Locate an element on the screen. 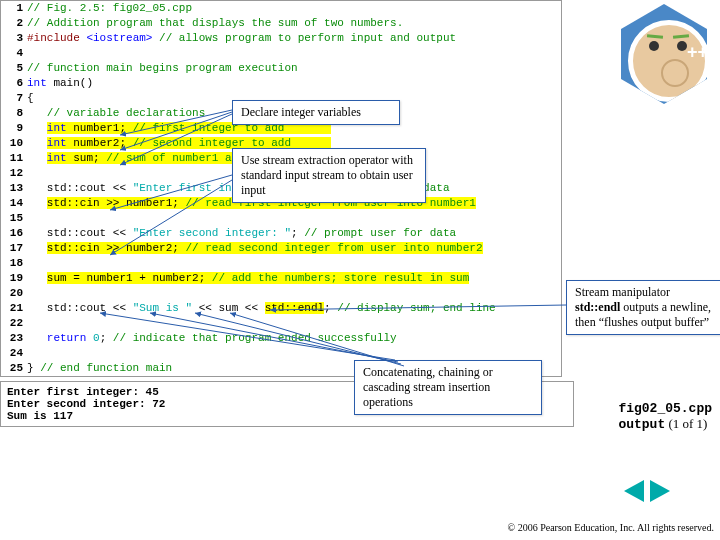 The width and height of the screenshot is (720, 540). next-slide-button is located at coordinates (660, 491).